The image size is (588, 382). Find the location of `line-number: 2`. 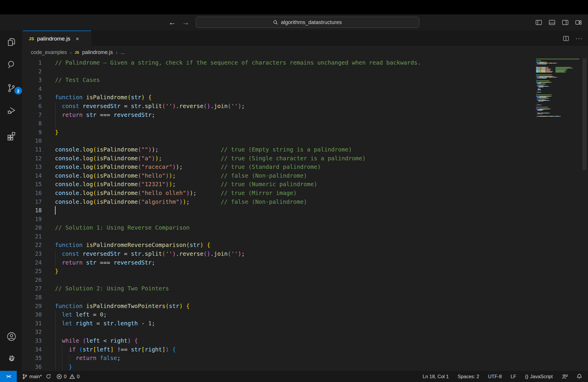

line-number: 2 is located at coordinates (39, 72).